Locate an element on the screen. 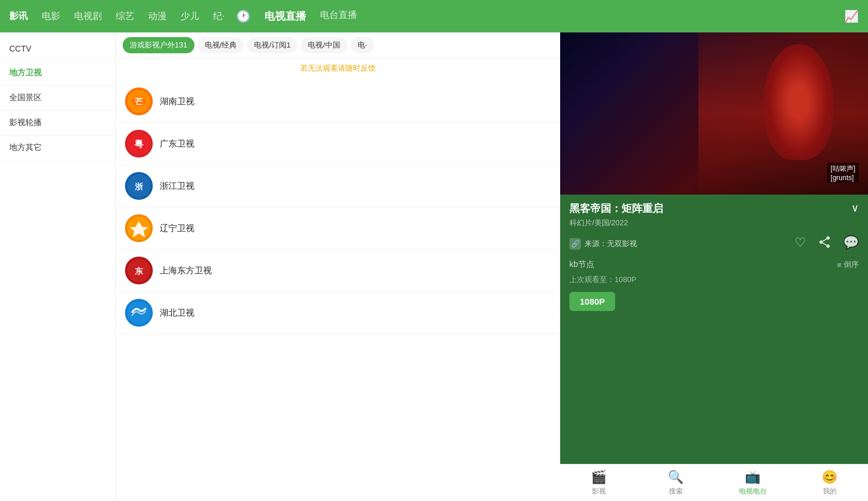 This screenshot has width=868, height=501. nav-item-yingxun: 影讯 is located at coordinates (19, 16).